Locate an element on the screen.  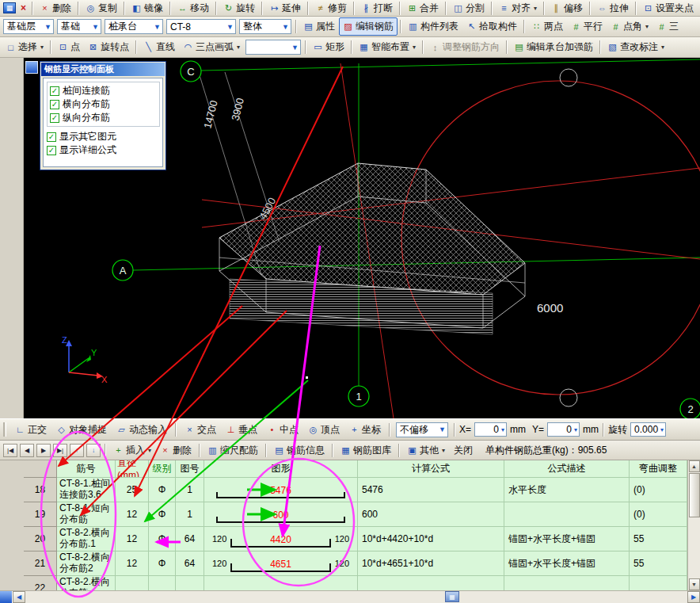
extend-button: ↦延伸 is located at coordinates (285, 9).